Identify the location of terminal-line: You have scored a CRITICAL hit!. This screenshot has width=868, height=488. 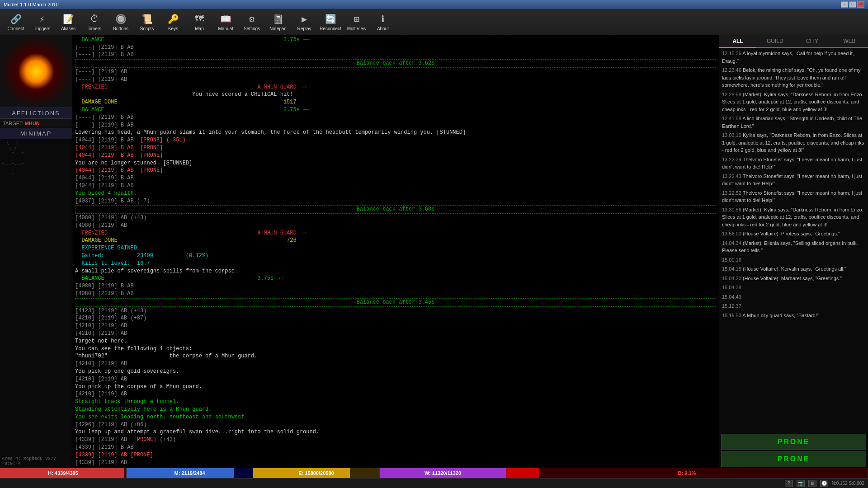
(396, 95).